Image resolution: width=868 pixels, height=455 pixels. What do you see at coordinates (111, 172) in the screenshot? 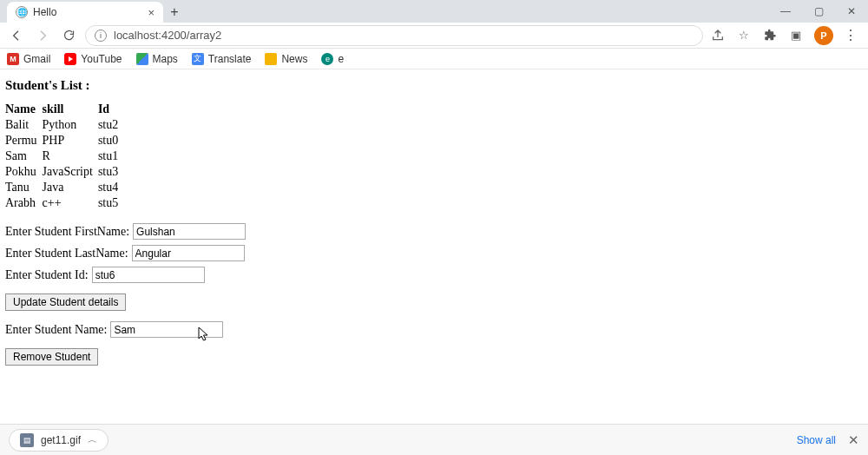
I see `cell-id: stu3` at bounding box center [111, 172].